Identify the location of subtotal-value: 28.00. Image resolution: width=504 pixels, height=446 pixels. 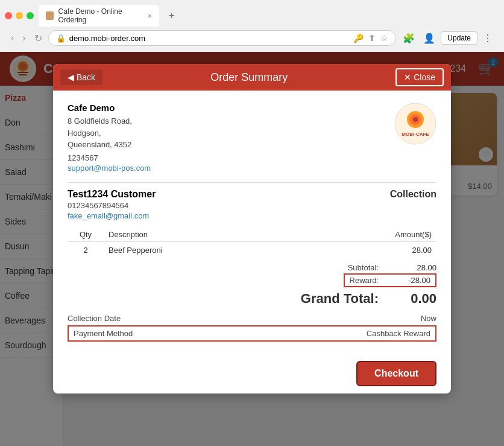
(412, 268).